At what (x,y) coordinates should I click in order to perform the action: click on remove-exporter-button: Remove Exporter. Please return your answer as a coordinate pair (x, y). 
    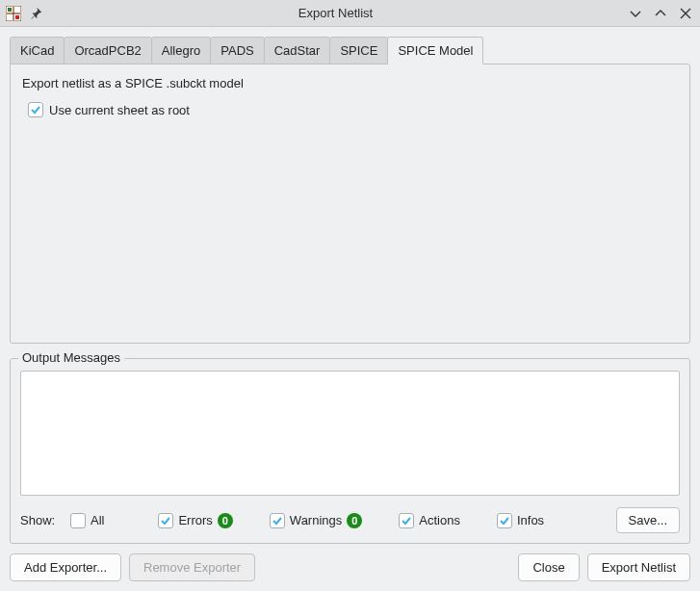
    Looking at the image, I should click on (193, 568).